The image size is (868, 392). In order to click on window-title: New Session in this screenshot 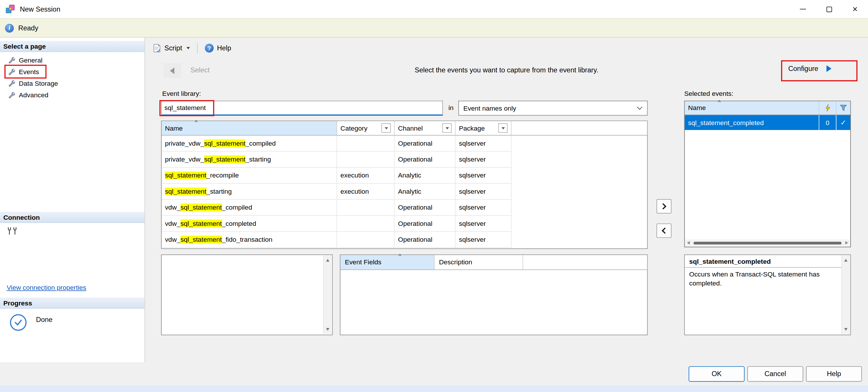, I will do `click(40, 9)`.